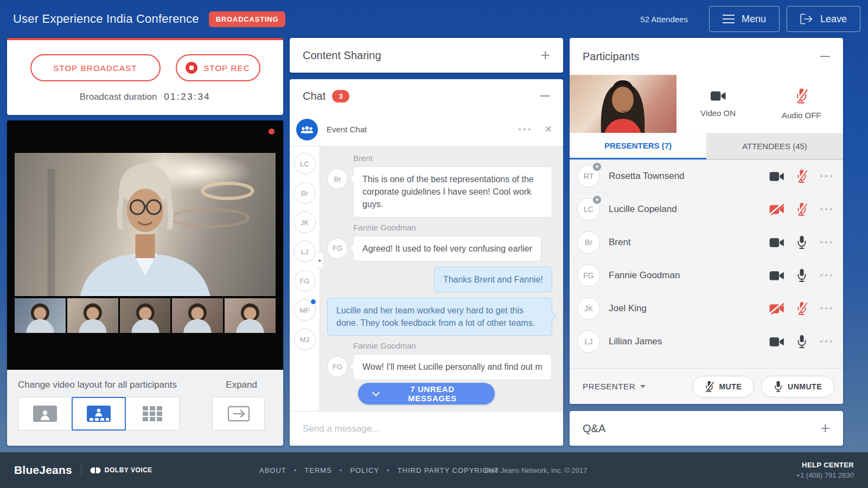 The width and height of the screenshot is (868, 488). I want to click on chat-contact-avatar: FG, so click(305, 281).